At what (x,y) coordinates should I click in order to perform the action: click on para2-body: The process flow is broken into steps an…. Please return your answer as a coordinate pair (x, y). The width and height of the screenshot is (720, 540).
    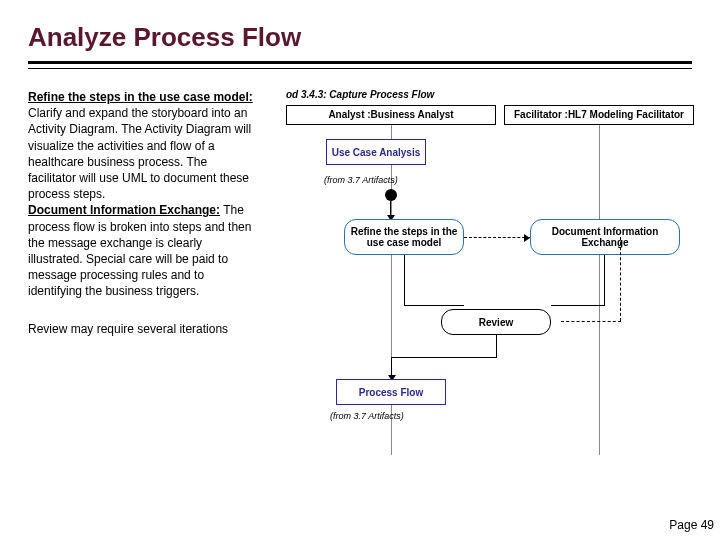
    Looking at the image, I should click on (140, 250).